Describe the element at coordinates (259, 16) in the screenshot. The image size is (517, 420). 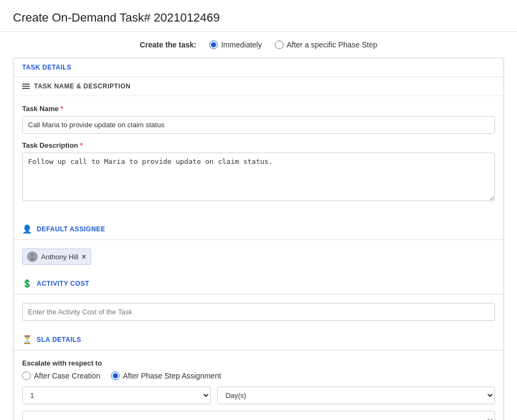
I see `page-header: Create On-Demand Task# 2021012469` at that location.